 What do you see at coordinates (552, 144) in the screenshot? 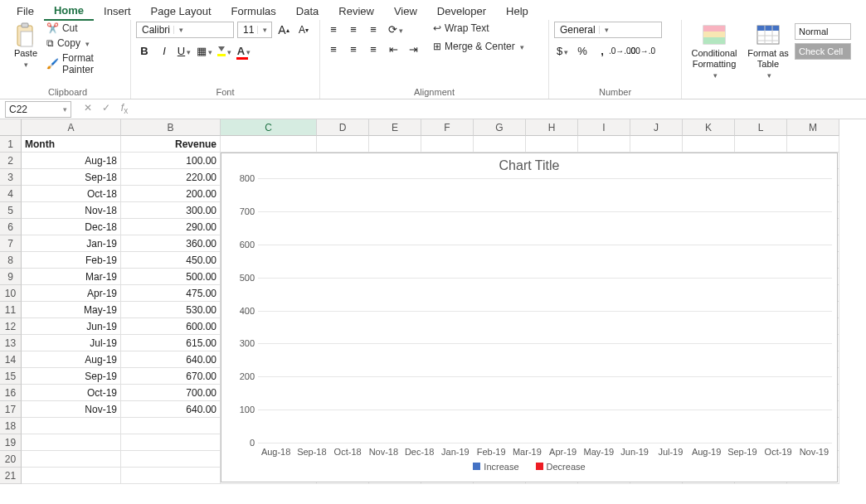
I see `cell-H1` at bounding box center [552, 144].